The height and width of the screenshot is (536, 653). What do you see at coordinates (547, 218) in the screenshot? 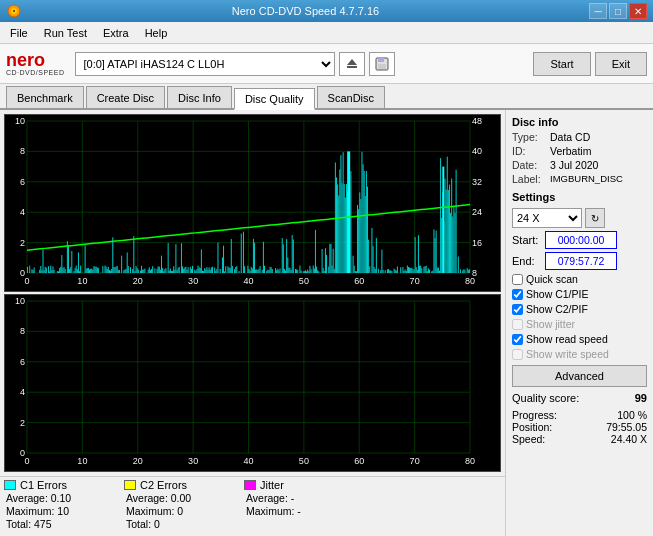
I see `speed-select: 24 X` at bounding box center [547, 218].